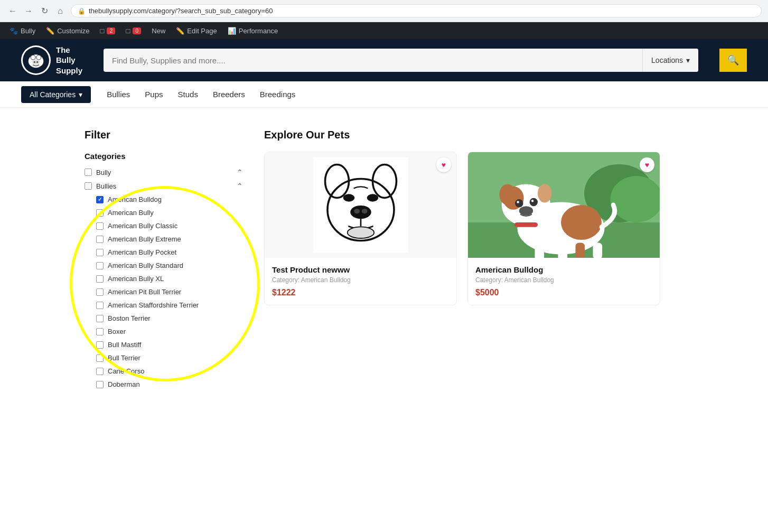 This screenshot has width=768, height=532. I want to click on wp-admin-count2: □ 2, so click(108, 31).